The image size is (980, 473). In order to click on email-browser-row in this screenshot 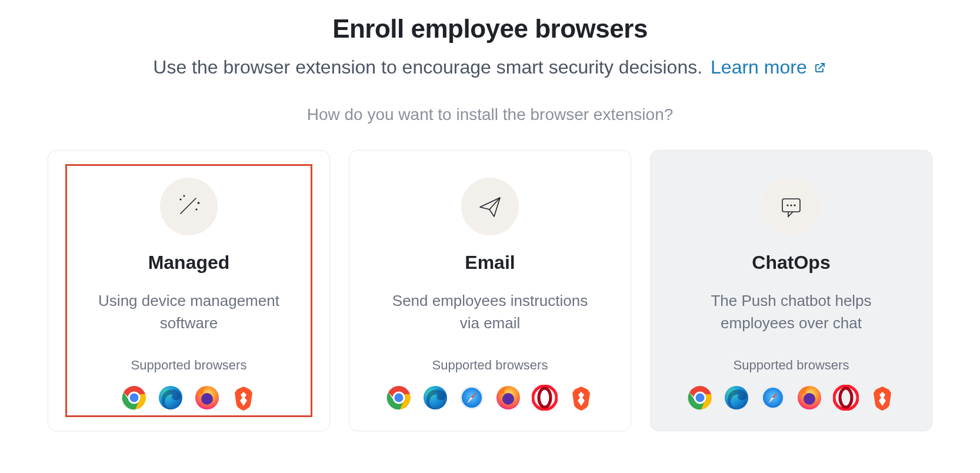, I will do `click(490, 398)`.